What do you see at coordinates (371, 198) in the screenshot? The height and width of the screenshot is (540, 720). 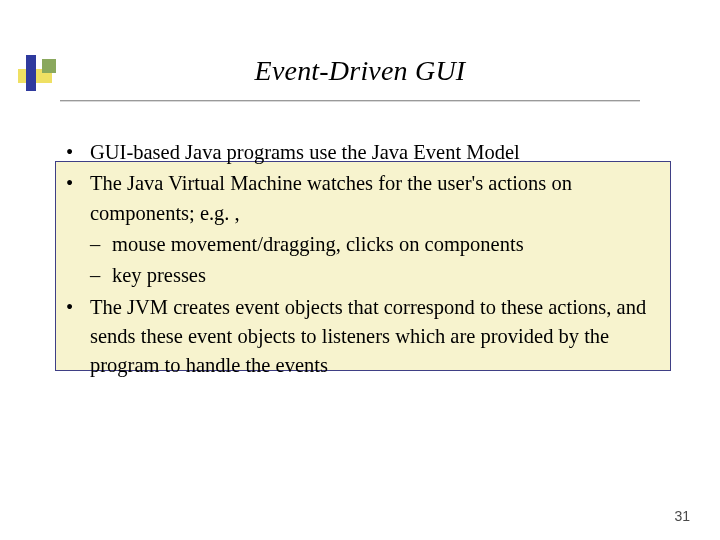 I see `bullet-level-1: The Java Virtual Machine watches for the…` at bounding box center [371, 198].